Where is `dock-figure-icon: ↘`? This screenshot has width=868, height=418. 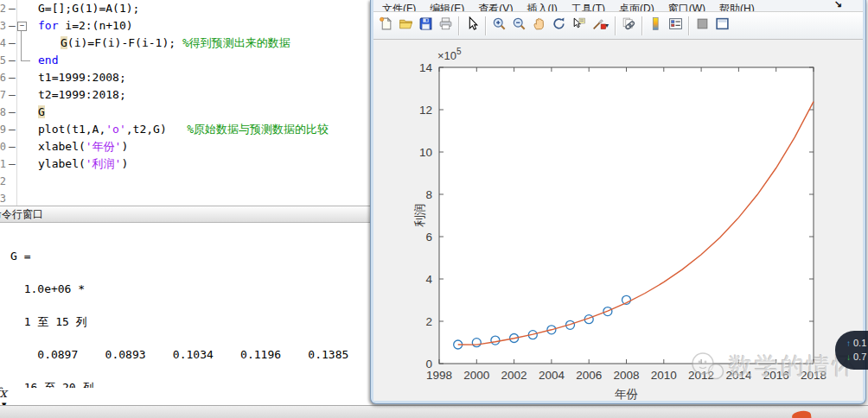
dock-figure-icon: ↘ is located at coordinates (839, 5).